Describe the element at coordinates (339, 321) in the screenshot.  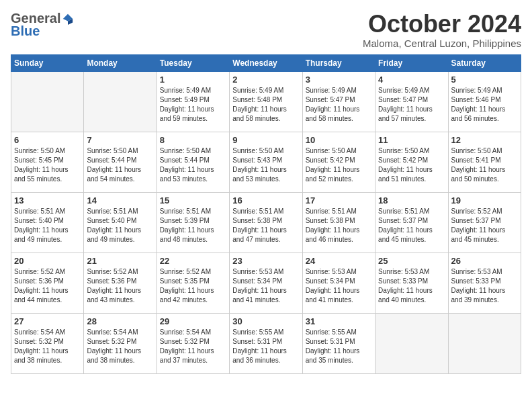
I see `day-number: 31` at that location.